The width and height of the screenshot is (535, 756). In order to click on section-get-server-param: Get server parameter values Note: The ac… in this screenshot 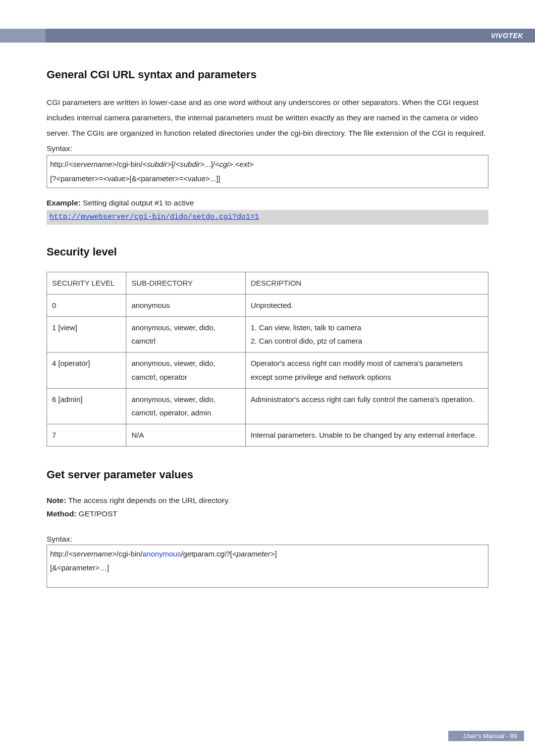, I will do `click(268, 527)`.